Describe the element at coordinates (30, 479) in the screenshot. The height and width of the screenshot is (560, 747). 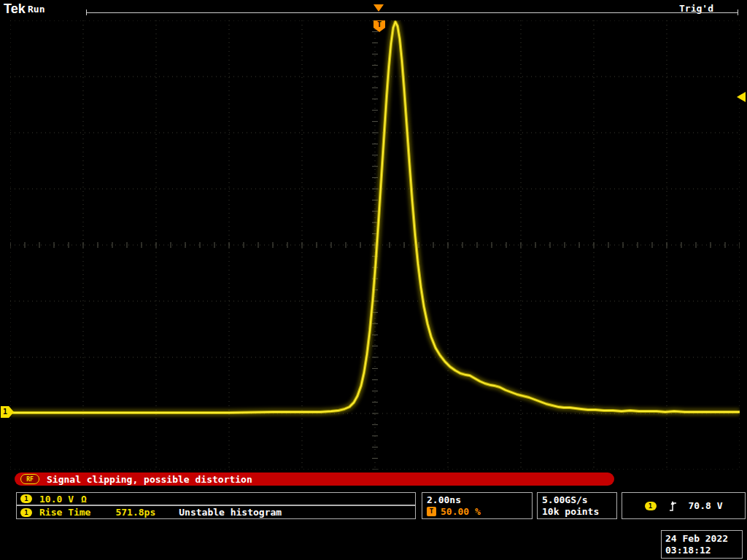
I see `warning-badge-icon: RF` at that location.